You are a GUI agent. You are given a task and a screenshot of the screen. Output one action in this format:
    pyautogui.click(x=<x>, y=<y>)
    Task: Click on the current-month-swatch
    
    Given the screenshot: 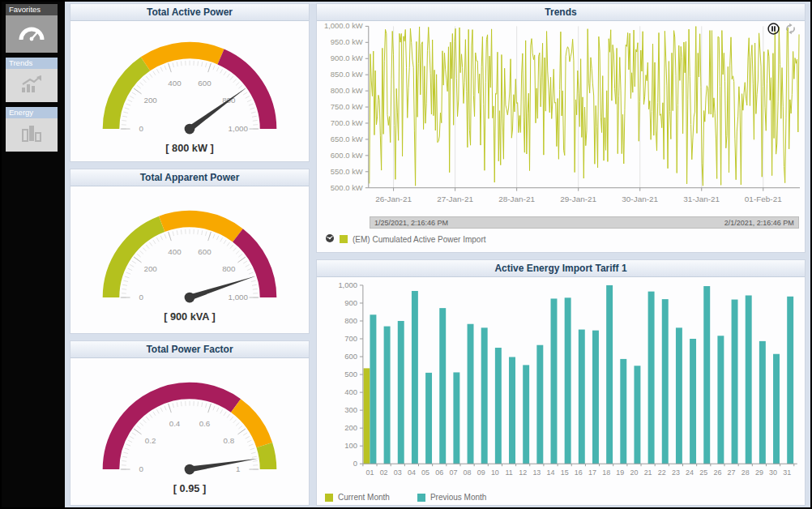 What is the action you would take?
    pyautogui.click(x=329, y=498)
    